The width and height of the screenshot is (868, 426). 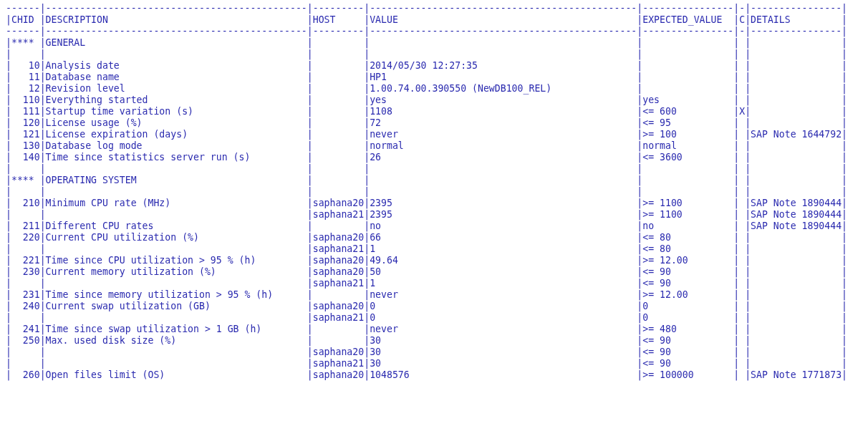 What do you see at coordinates (434, 238) in the screenshot?
I see `table-row: | 220|Current CPU utilization (%) |sapha…` at bounding box center [434, 238].